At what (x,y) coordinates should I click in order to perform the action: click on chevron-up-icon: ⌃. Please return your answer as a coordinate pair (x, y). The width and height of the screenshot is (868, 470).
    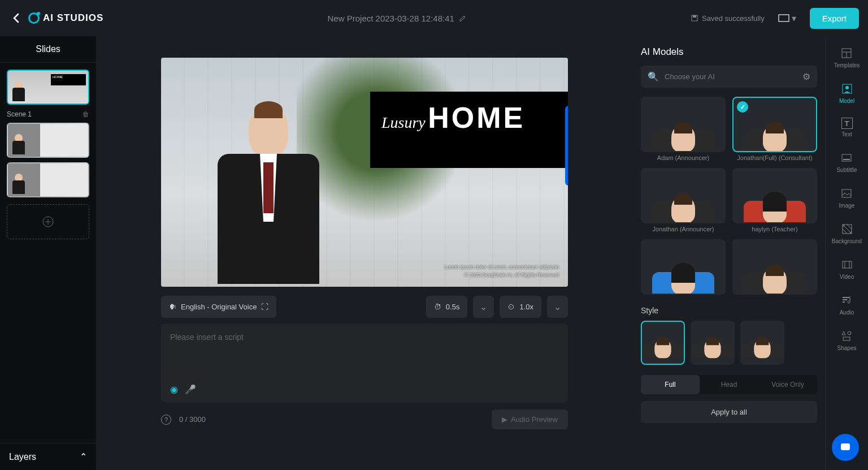
    Looking at the image, I should click on (84, 457).